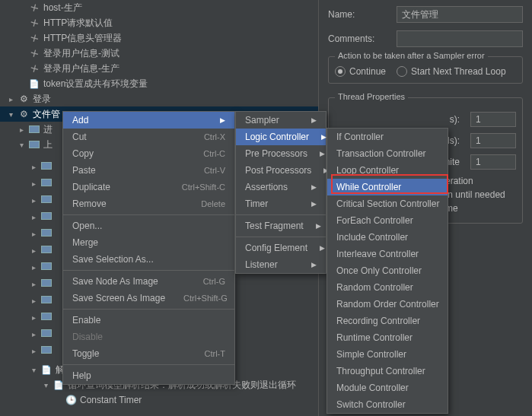 The width and height of the screenshot is (532, 416). Describe the element at coordinates (387, 388) in the screenshot. I see `menu-item: Module Controller` at that location.